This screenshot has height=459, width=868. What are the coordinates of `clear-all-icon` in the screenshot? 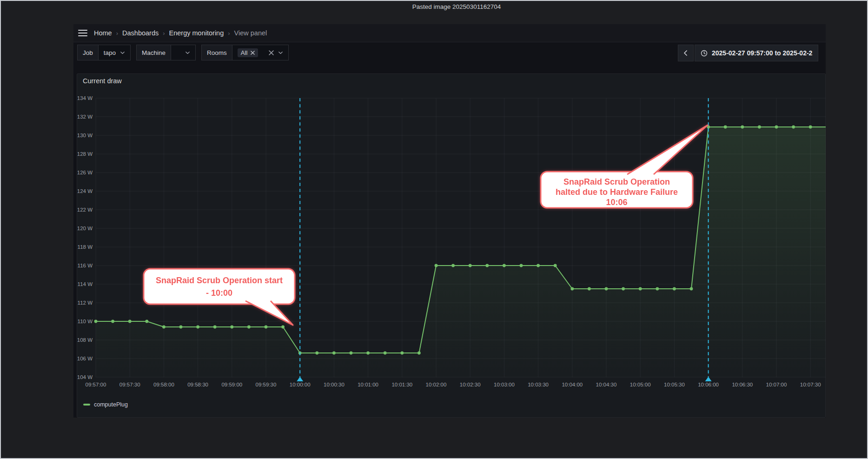 It's located at (272, 53).